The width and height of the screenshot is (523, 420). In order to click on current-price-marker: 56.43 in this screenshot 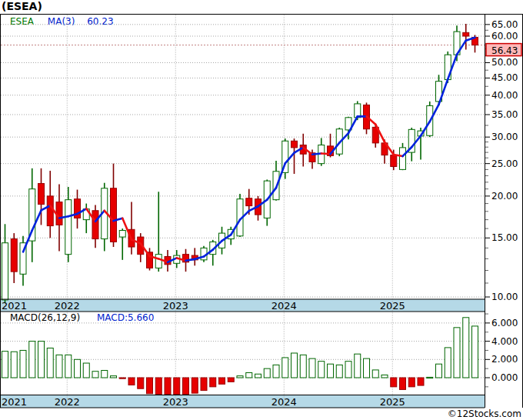, I will do `click(504, 50)`.